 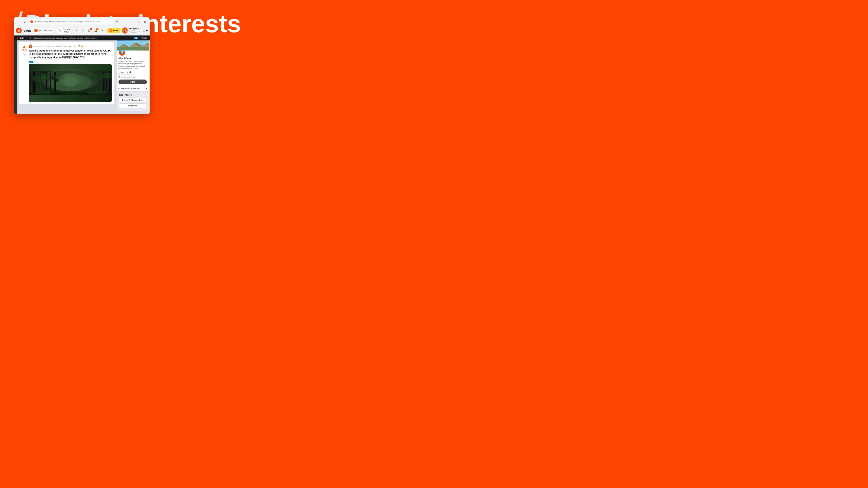 What do you see at coordinates (71, 22) in the screenshot?
I see `active-tab: r (4) Walking along this stunning rainfo…` at bounding box center [71, 22].